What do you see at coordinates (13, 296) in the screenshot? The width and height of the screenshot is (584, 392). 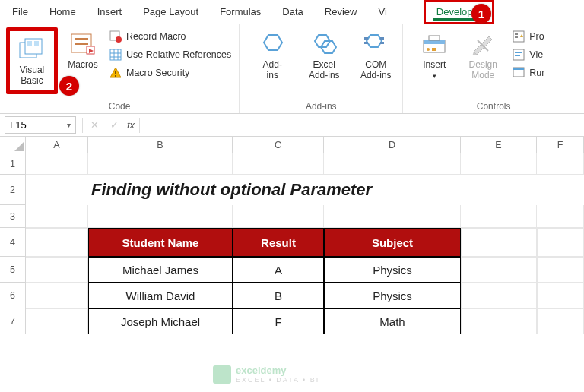 I see `row-header-6: 6` at bounding box center [13, 296].